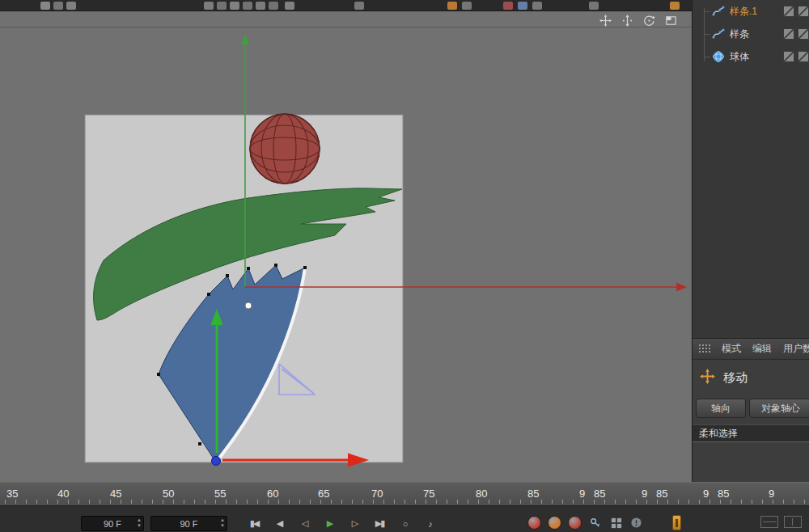  I want to click on goto-start-button: ▮◀, so click(254, 524).